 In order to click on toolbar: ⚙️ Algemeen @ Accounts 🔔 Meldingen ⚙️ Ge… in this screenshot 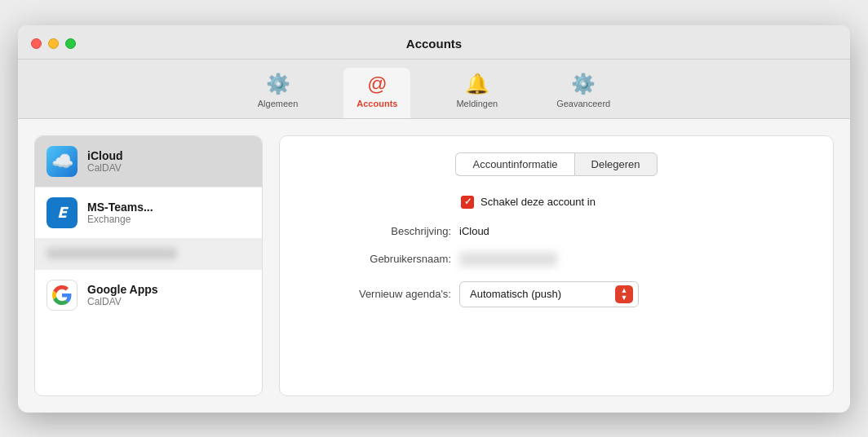, I will do `click(434, 90)`.